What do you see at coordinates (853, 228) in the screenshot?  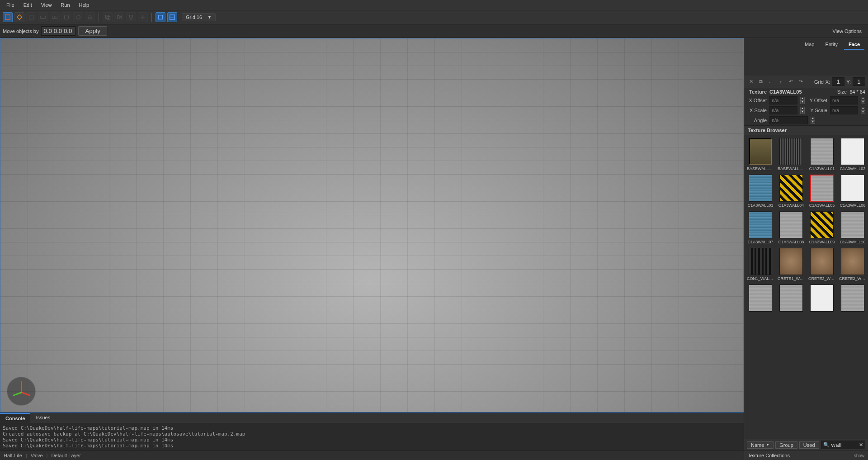 I see `texture-item: C1A3WALL10` at bounding box center [853, 228].